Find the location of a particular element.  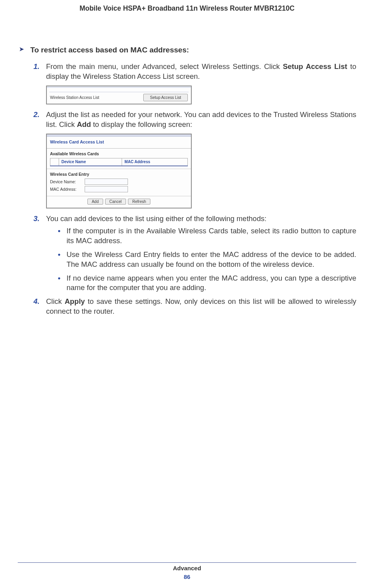

table-header-row: Device Name MAC Address is located at coordinates (119, 162).